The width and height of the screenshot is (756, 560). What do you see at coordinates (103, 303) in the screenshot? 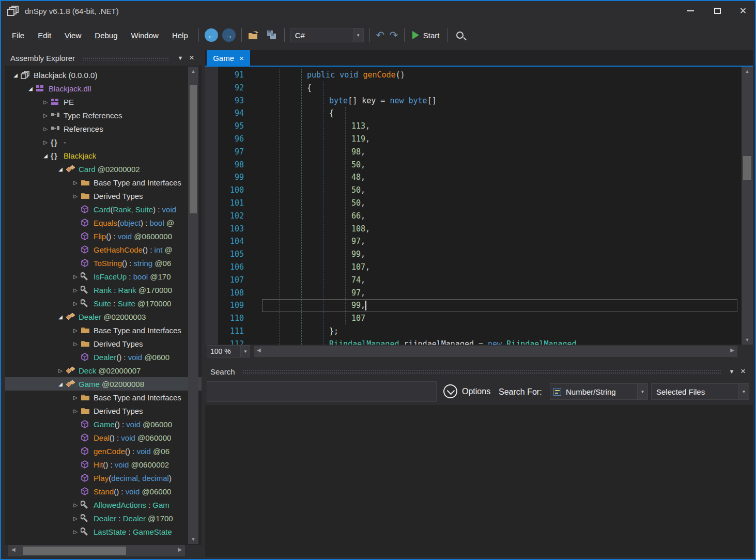
I see `tree-row: ▷Suite : Suite @170000` at bounding box center [103, 303].